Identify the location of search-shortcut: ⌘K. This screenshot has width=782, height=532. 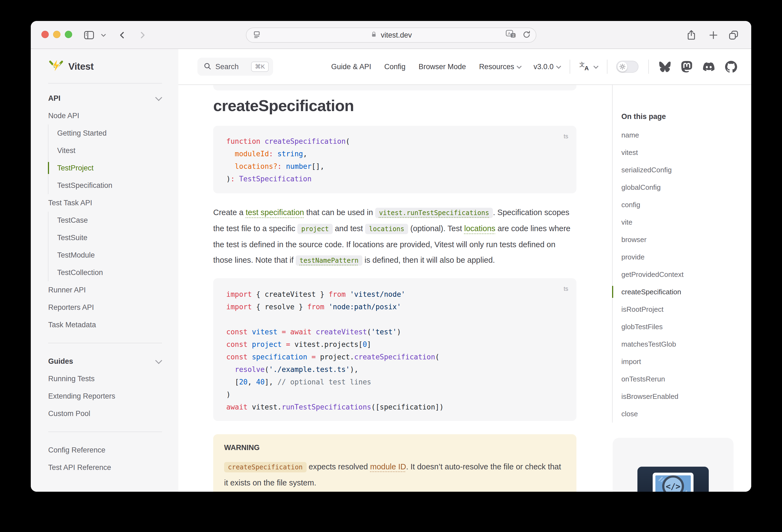
(260, 67).